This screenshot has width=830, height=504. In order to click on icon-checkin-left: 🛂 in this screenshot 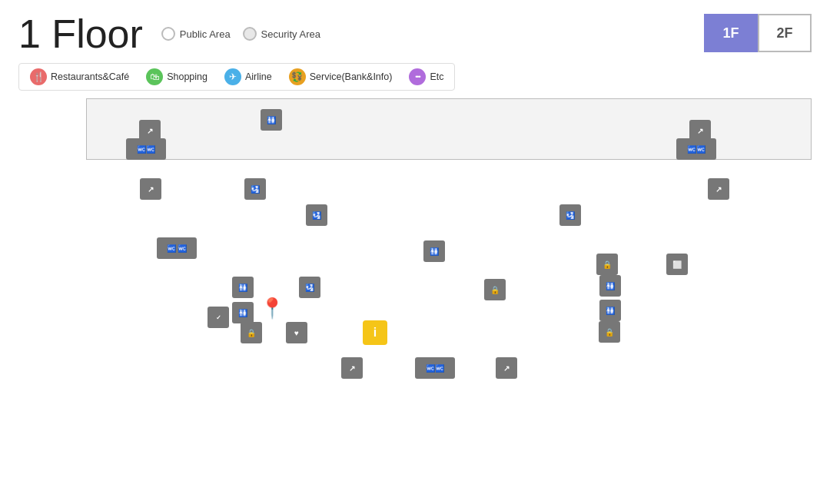, I will do `click(255, 189)`.